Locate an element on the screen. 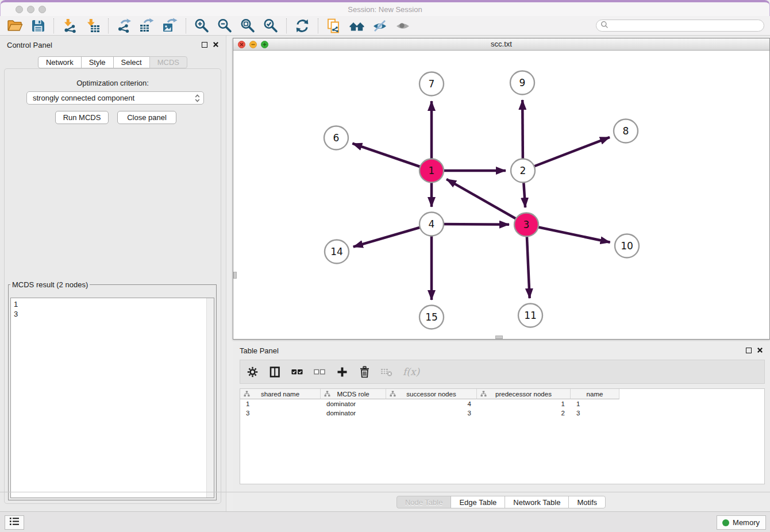  graph-node-3: 3 is located at coordinates (526, 225).